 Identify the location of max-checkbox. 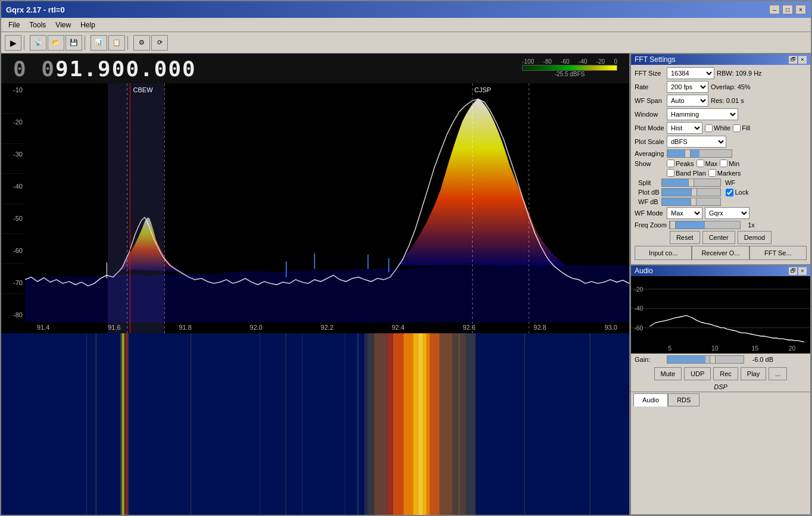
(700, 163).